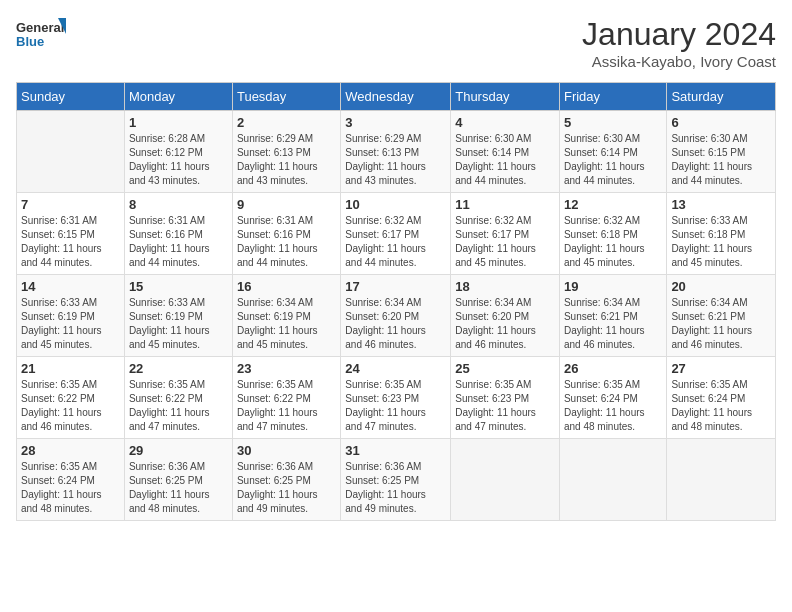 This screenshot has height=612, width=792. What do you see at coordinates (396, 480) in the screenshot?
I see `calendar-week-5: 28Sunrise: 6:35 AM Sunset: 6:24 PM Dayli…` at bounding box center [396, 480].